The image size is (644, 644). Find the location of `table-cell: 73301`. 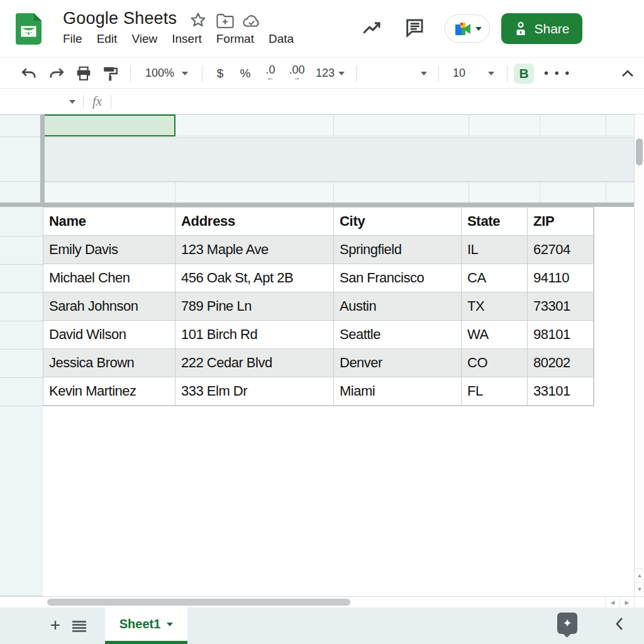

table-cell: 73301 is located at coordinates (561, 307).